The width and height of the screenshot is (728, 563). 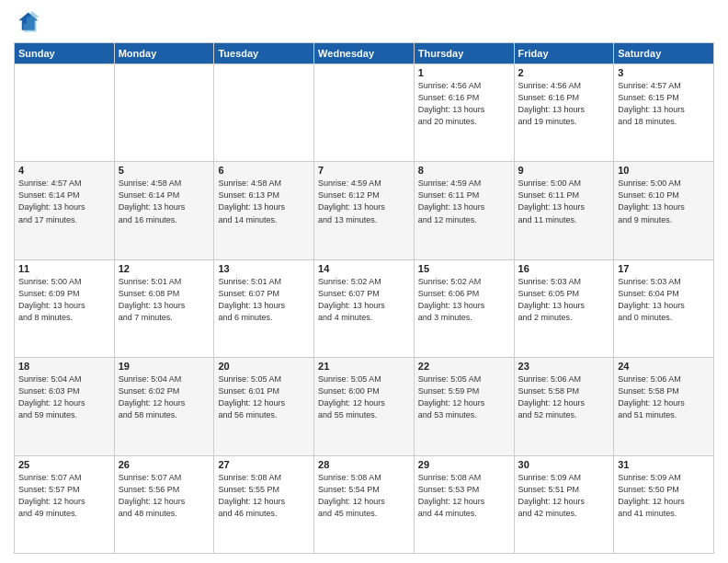 What do you see at coordinates (264, 397) in the screenshot?
I see `day-info: Sunrise: 5:05 AMSunset: 6:01 PMDaylight:…` at bounding box center [264, 397].